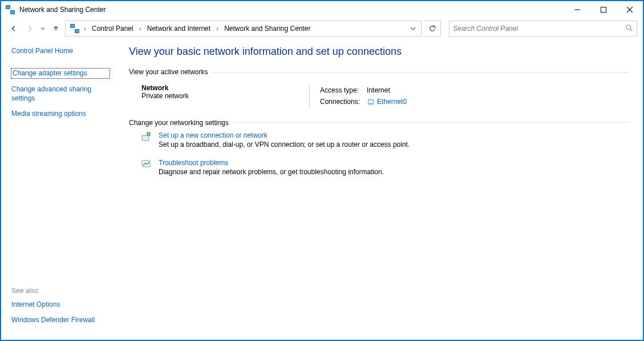 This screenshot has height=341, width=644. What do you see at coordinates (379, 123) in the screenshot?
I see `change-settings-label: Change your networking settings` at bounding box center [379, 123].